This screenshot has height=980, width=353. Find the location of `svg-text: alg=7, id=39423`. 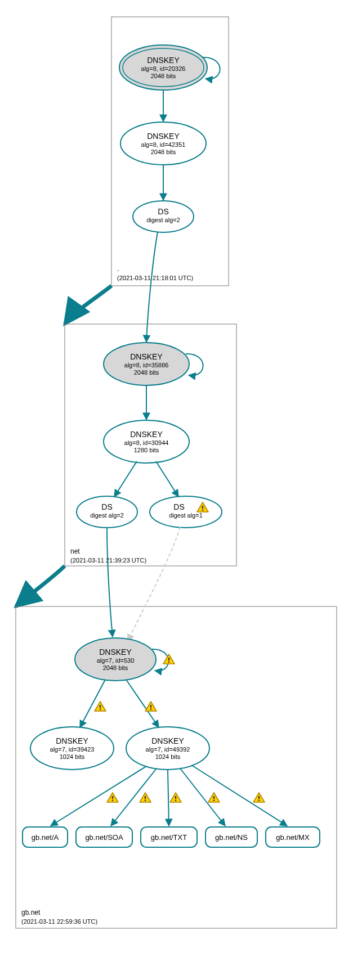

svg-text: alg=7, id=39423 is located at coordinates (72, 749).